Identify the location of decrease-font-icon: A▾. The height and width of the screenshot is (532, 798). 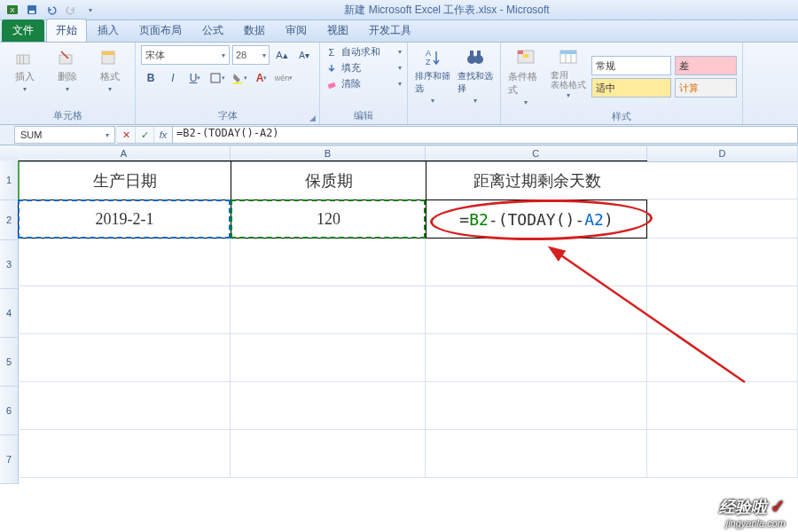
(304, 55).